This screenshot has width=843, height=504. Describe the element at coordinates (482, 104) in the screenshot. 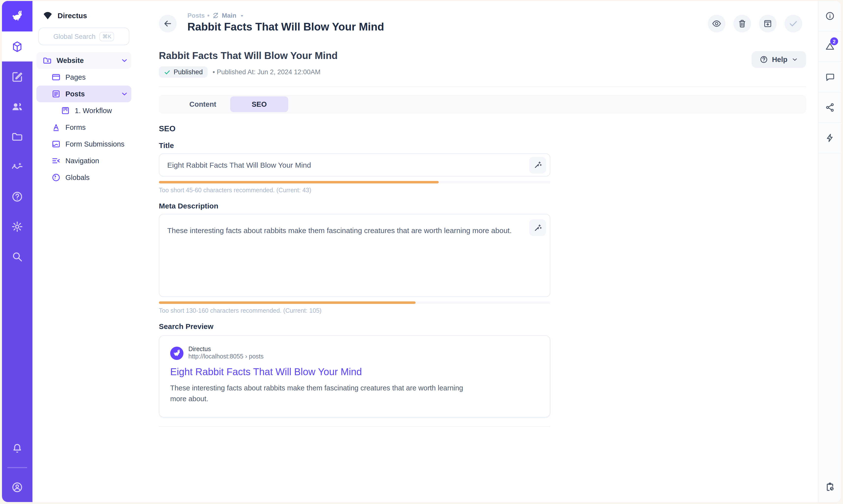

I see `tab-bar: Content SEO` at that location.